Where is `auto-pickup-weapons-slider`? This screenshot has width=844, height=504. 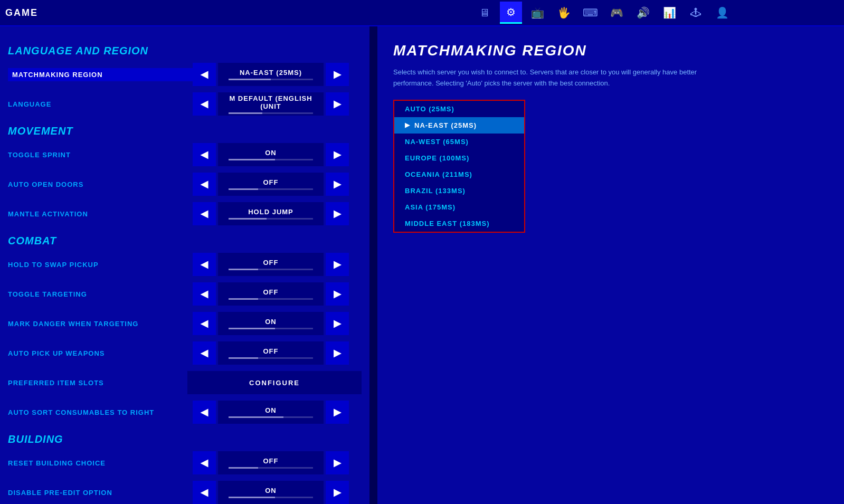 auto-pickup-weapons-slider is located at coordinates (271, 358).